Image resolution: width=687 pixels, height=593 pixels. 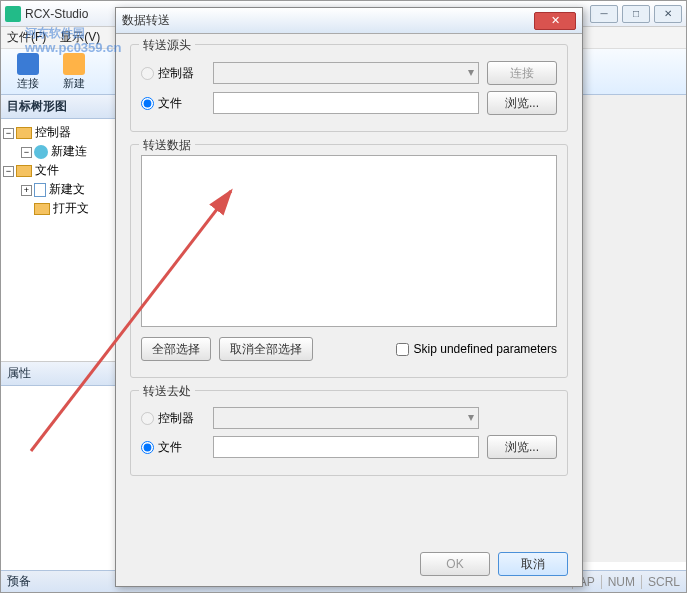 I want to click on dialog-title: 数据转送, so click(x=328, y=20).